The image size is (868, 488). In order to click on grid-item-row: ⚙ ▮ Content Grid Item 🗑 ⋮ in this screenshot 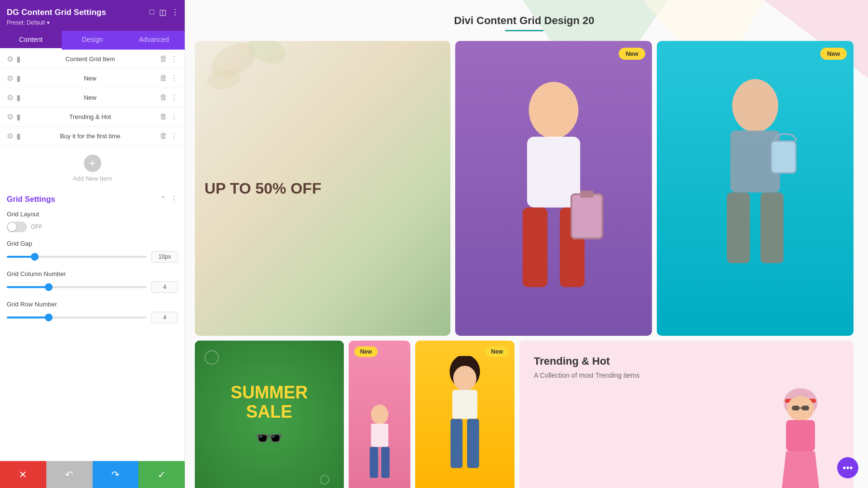, I will do `click(93, 59)`.